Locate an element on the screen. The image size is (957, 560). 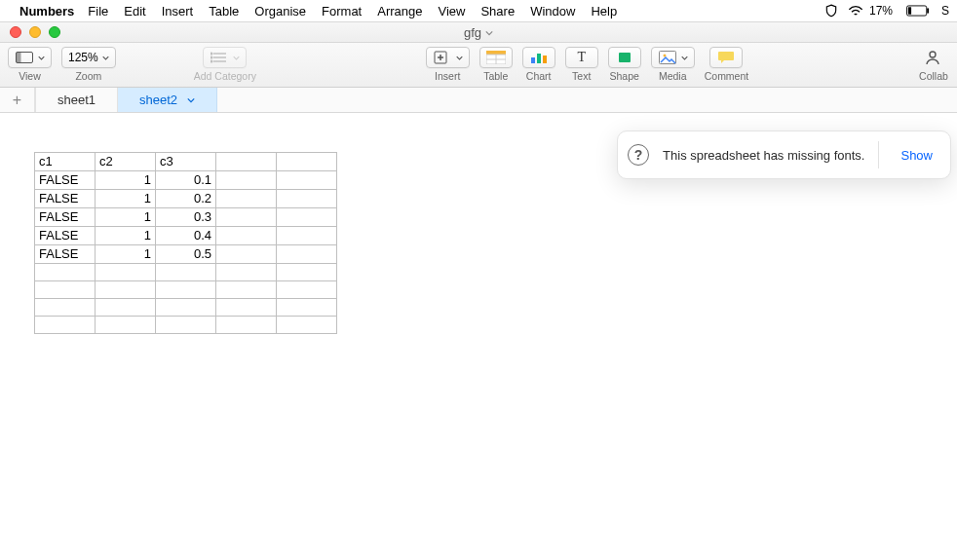
window-minimize-button is located at coordinates (35, 32).